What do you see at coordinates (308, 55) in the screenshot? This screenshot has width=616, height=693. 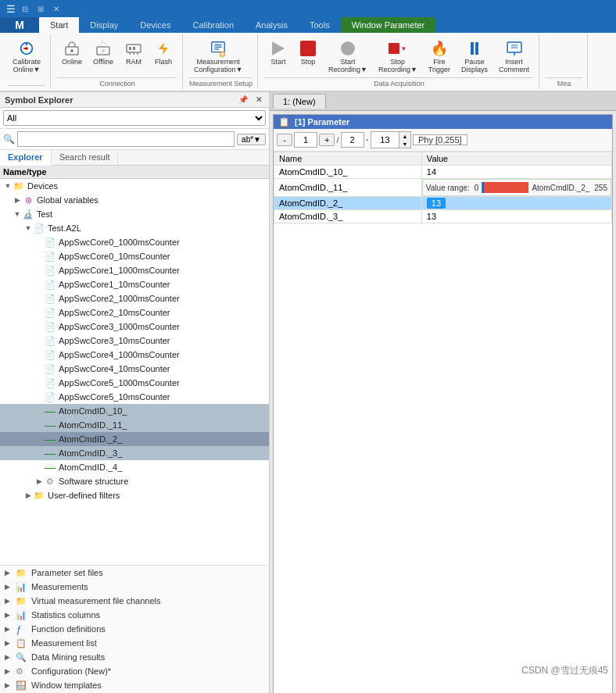 I see `ribbon: M Start Display Devices Calibration Anal…` at bounding box center [308, 55].